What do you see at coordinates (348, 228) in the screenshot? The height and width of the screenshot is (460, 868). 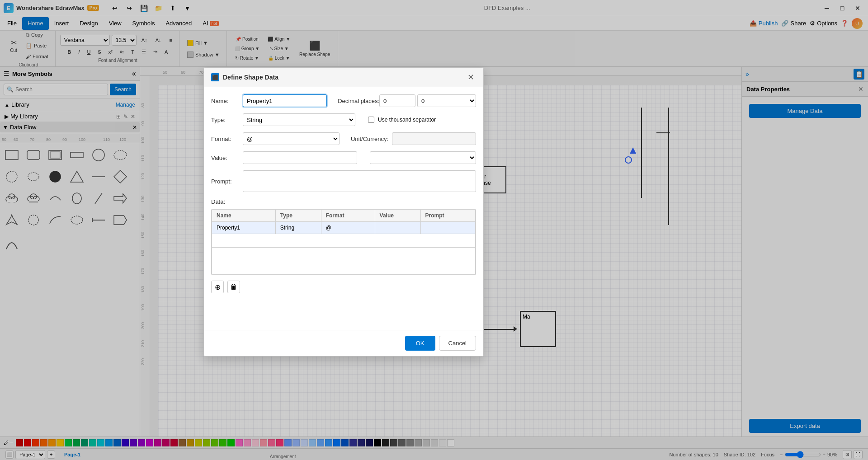 I see `row-format: @` at bounding box center [348, 228].